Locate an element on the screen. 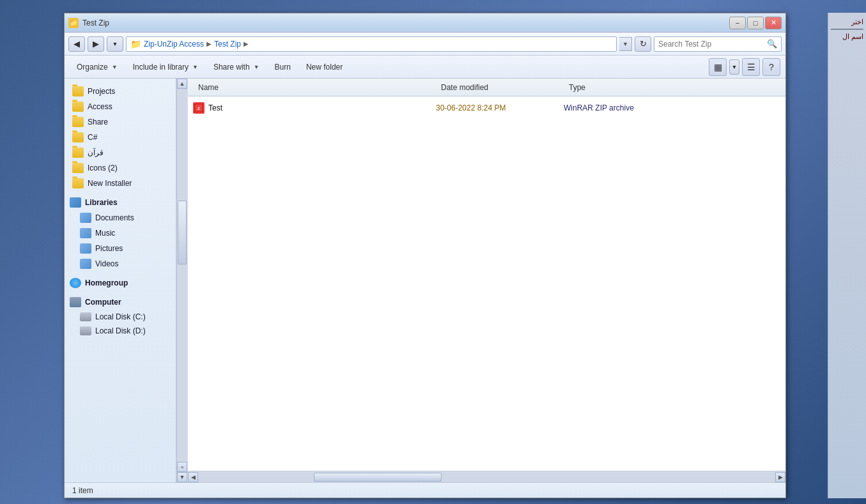 The height and width of the screenshot is (504, 866). breadcrumb-part2: Test Zip is located at coordinates (228, 44).